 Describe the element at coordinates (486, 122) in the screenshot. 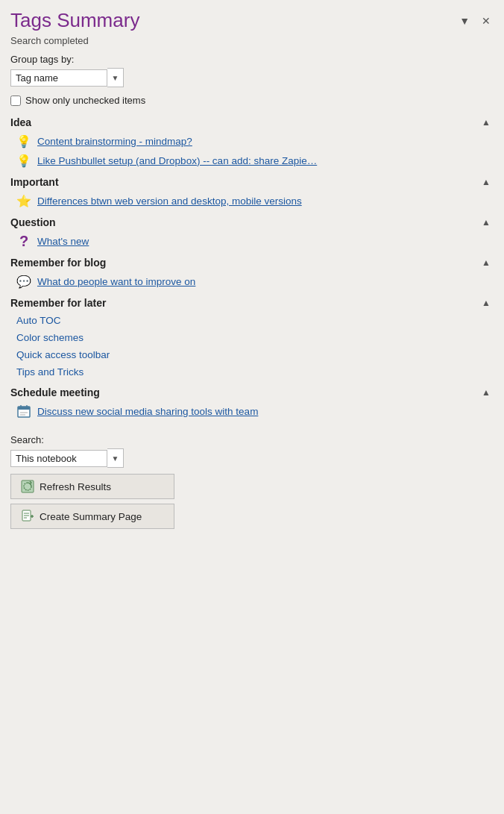

I see `collapse-idea-btn: ▲` at that location.